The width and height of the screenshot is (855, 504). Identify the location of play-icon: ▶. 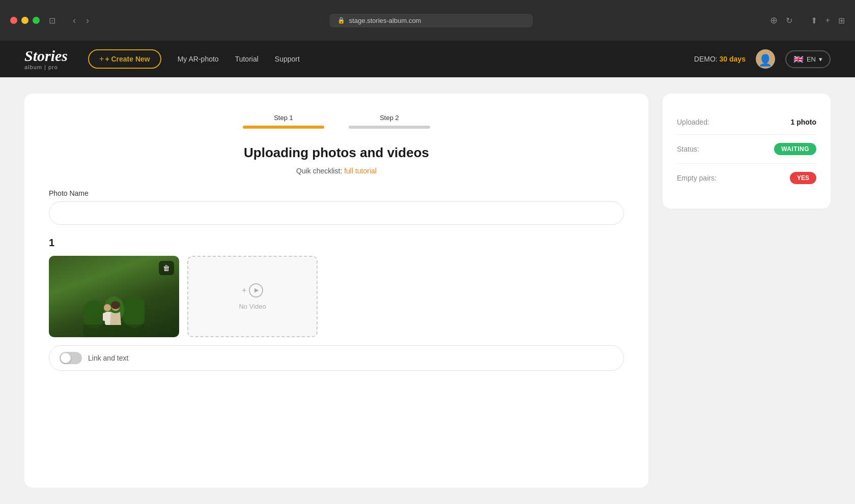
(256, 290).